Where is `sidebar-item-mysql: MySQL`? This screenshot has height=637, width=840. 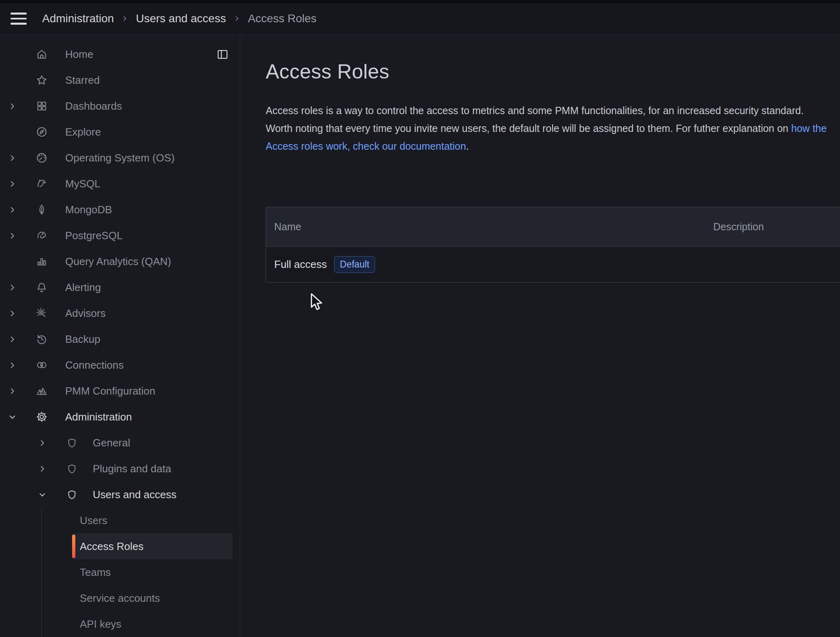
sidebar-item-mysql: MySQL is located at coordinates (120, 184).